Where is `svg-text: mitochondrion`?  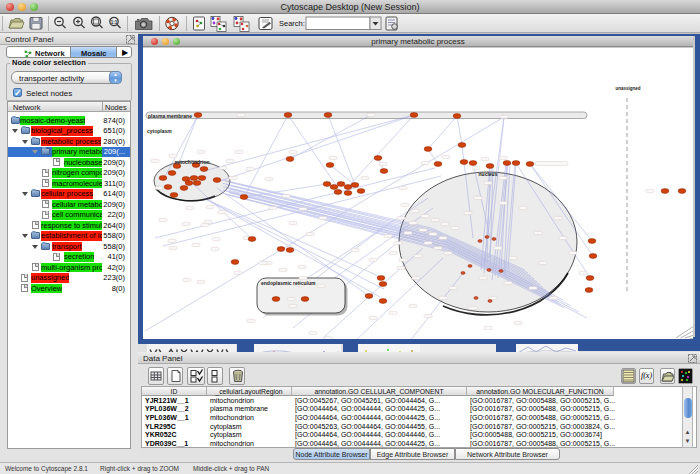 svg-text: mitochondrion is located at coordinates (192, 162).